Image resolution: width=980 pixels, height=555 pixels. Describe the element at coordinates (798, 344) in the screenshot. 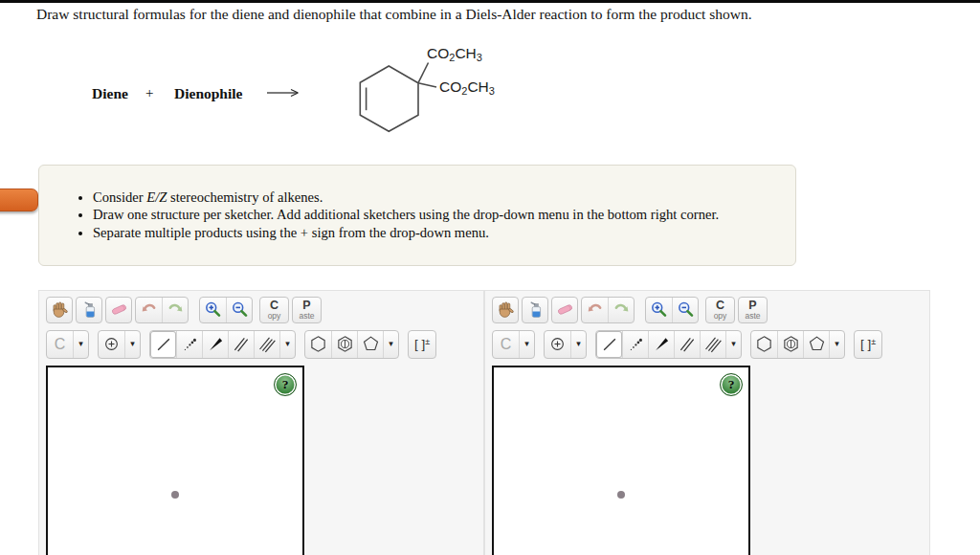

I see `ring-tools-group: ▾` at that location.